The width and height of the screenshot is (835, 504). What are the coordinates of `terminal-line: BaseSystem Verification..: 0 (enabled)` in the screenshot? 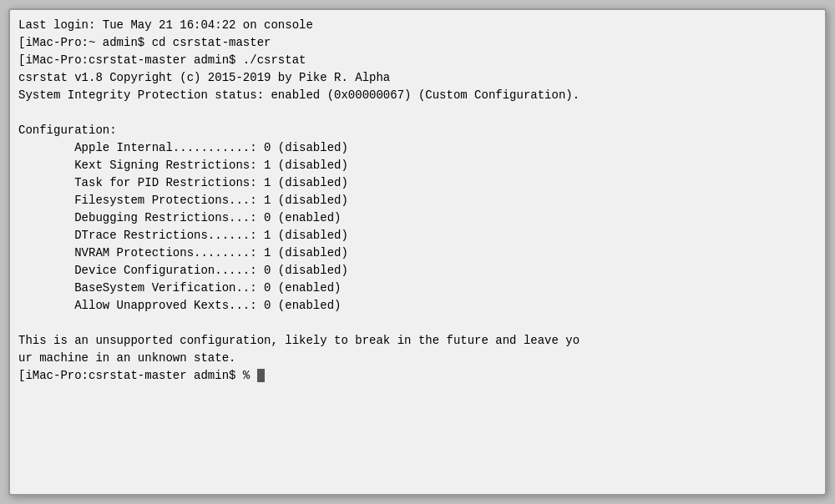 It's located at (180, 288).